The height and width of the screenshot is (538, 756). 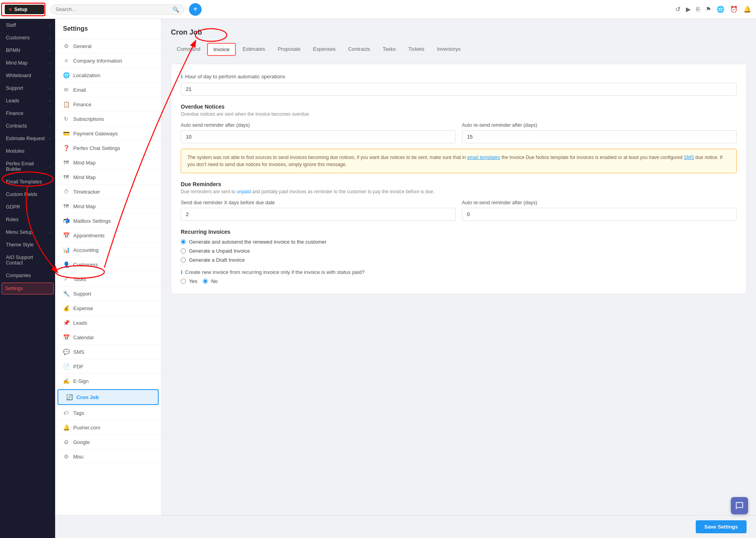 I want to click on settings-menu-perfex-chat: ❓ Perfex Chat Settings, so click(x=108, y=148).